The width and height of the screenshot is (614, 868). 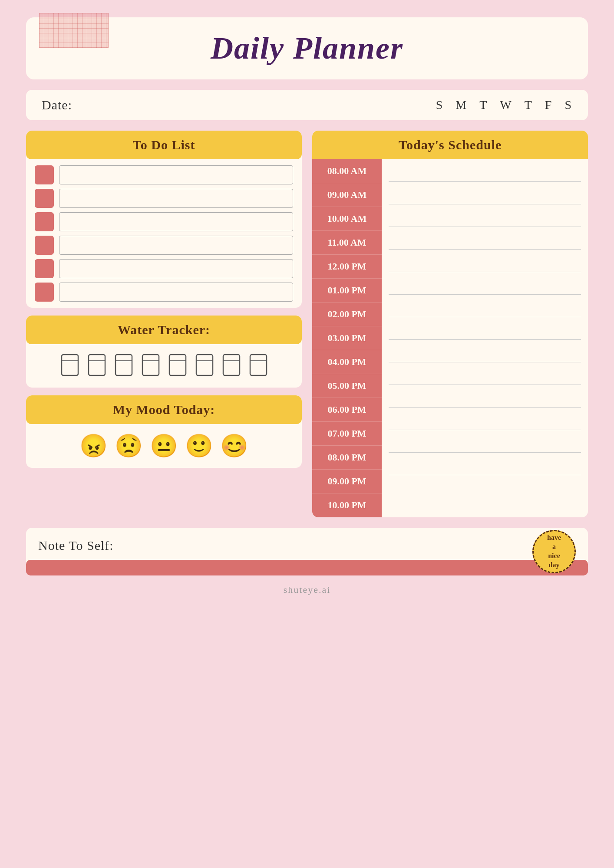 What do you see at coordinates (129, 446) in the screenshot?
I see `mood-sad: 😟` at bounding box center [129, 446].